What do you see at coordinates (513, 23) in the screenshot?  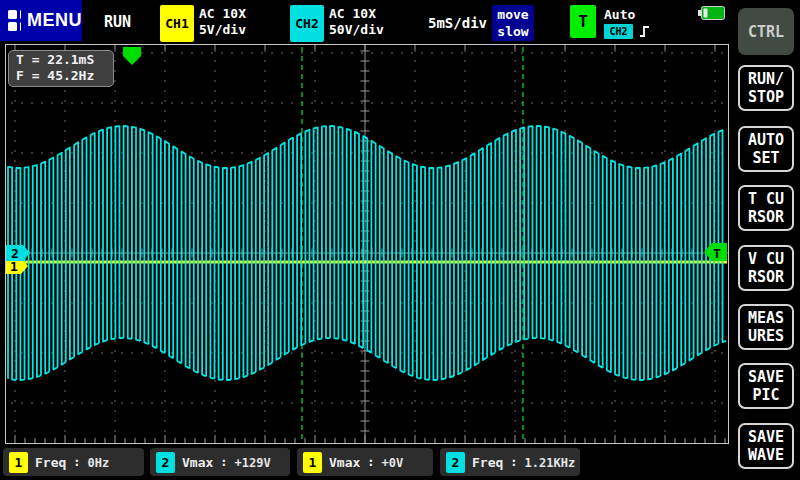 I see `move-speed-button: move slow` at bounding box center [513, 23].